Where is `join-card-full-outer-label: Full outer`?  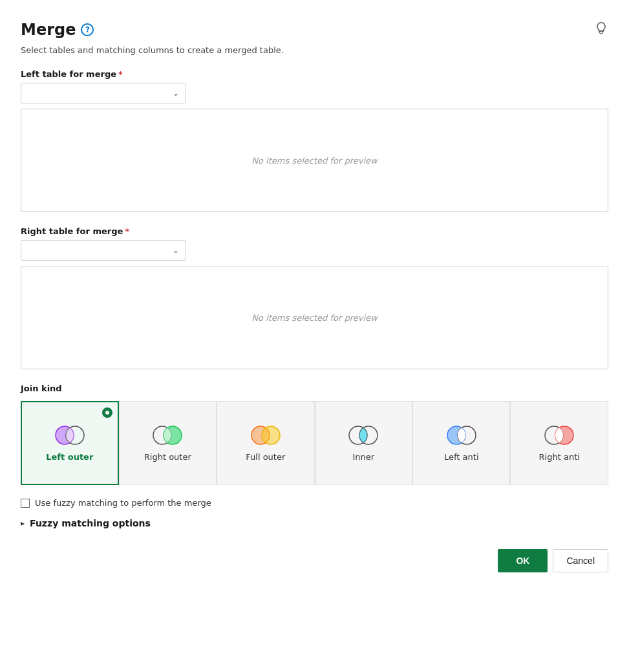 join-card-full-outer-label: Full outer is located at coordinates (265, 458).